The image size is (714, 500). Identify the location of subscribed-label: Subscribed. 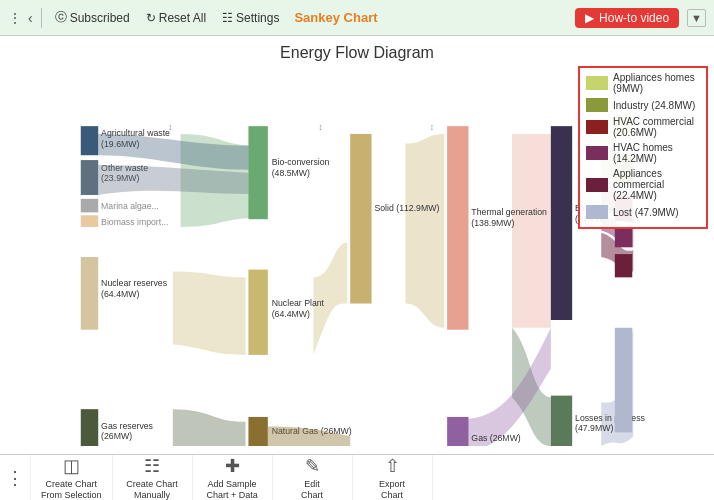
(100, 18).